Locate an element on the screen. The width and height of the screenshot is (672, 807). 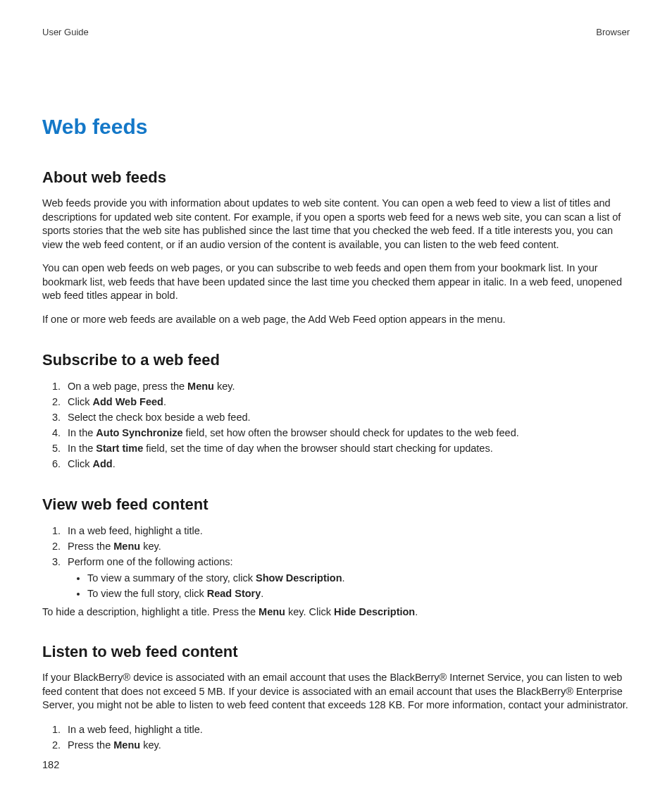
listen-steps: In a web feed, highlight a title. Press … is located at coordinates (336, 737).